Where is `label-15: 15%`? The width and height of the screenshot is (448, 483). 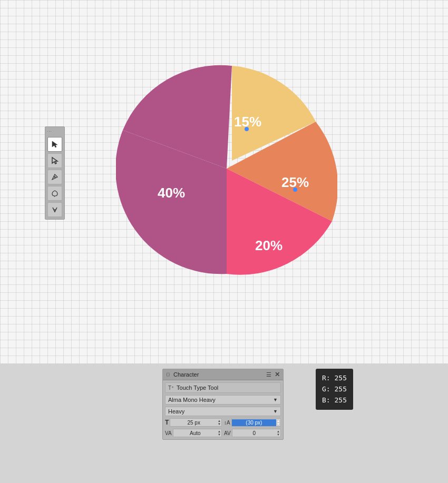 label-15: 15% is located at coordinates (248, 122).